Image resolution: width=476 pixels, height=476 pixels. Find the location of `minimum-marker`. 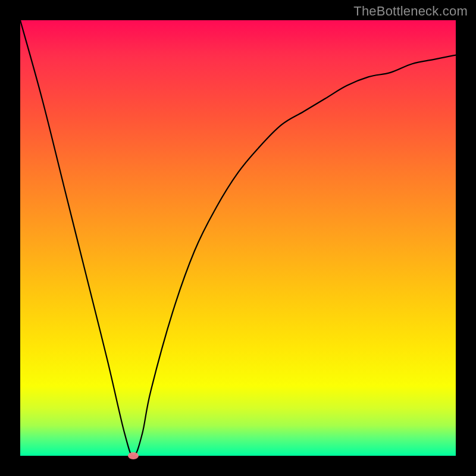

minimum-marker is located at coordinates (133, 456).